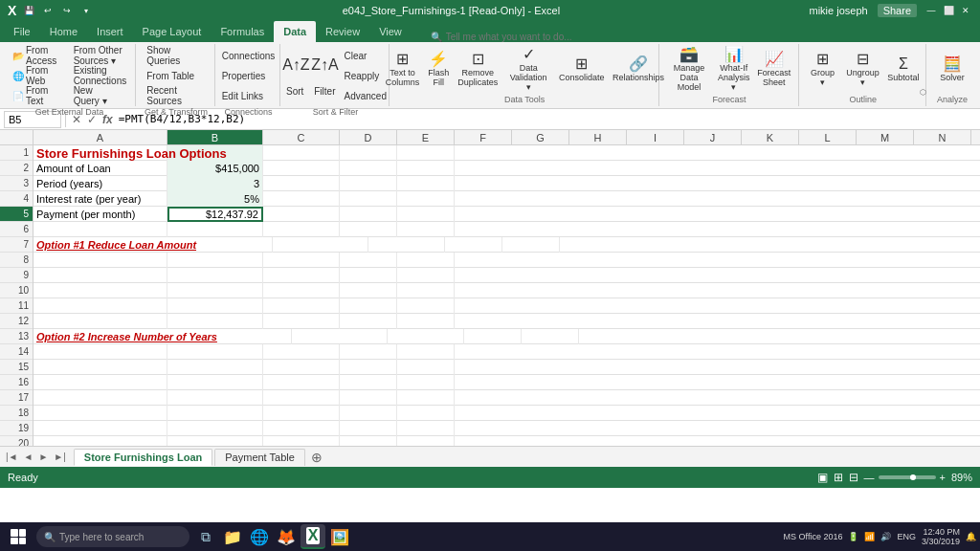 This screenshot has height=551, width=980. What do you see at coordinates (301, 214) in the screenshot?
I see `cell-c5` at bounding box center [301, 214].